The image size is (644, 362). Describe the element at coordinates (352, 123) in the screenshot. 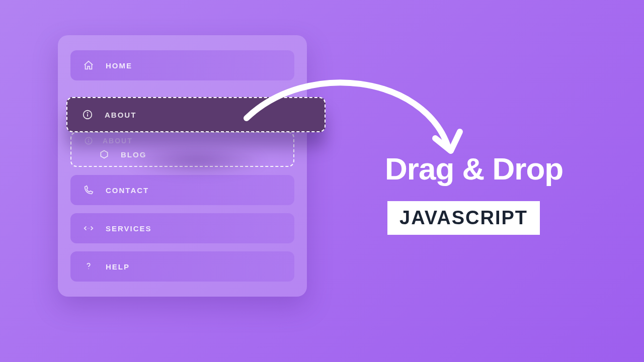

I see `arrow-icon` at that location.